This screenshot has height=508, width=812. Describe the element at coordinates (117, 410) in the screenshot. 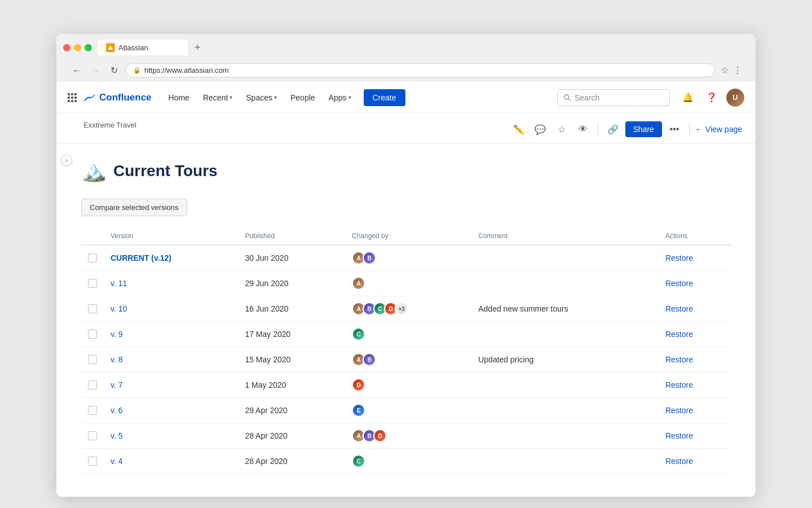

I see `version-link: v. 6` at that location.